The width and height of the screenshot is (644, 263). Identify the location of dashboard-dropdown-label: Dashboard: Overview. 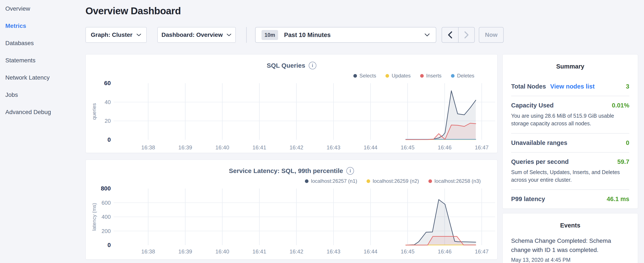
(192, 35).